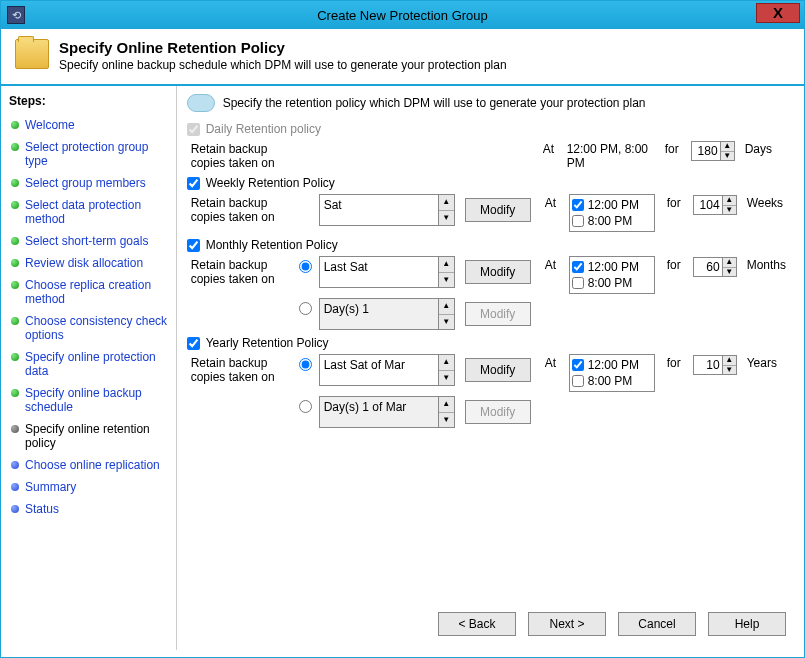  What do you see at coordinates (434, 103) in the screenshot?
I see `intro-text: Specify the retention policy which DPM w…` at bounding box center [434, 103].